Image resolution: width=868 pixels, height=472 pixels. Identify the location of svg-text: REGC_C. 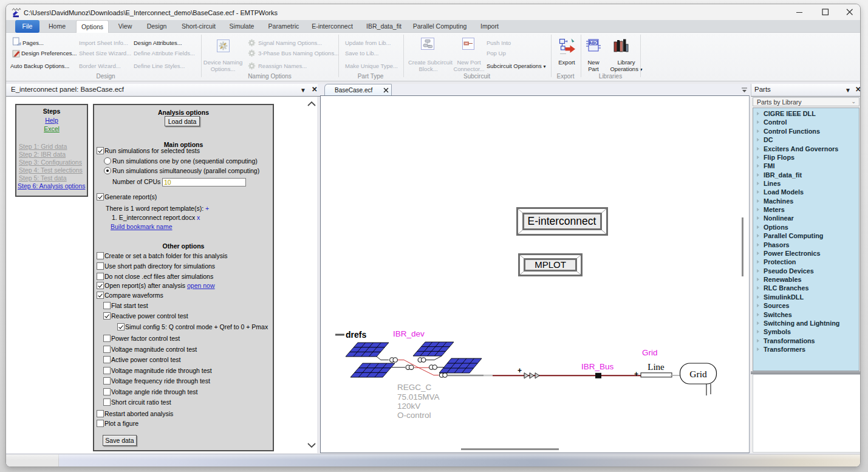
(414, 388).